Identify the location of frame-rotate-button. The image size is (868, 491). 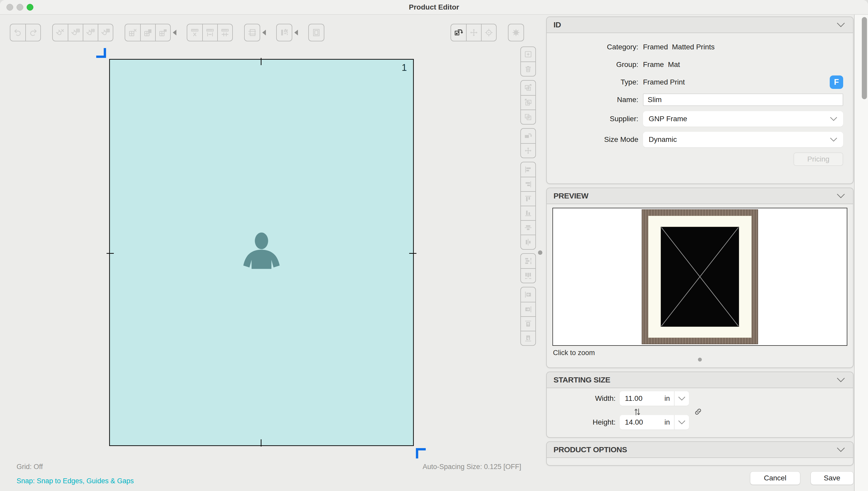
(528, 136).